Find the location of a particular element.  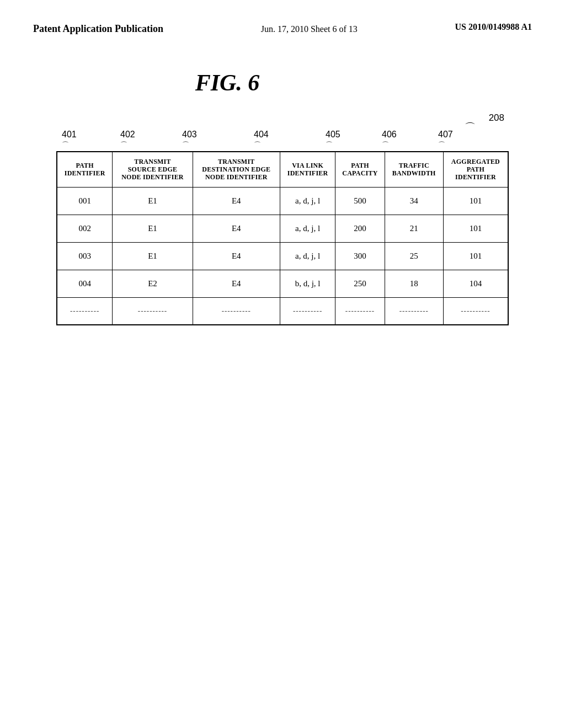

col-header-tx-src: TRANSMITSOURCE EDGENODE IDENTIFIER is located at coordinates (152, 170).